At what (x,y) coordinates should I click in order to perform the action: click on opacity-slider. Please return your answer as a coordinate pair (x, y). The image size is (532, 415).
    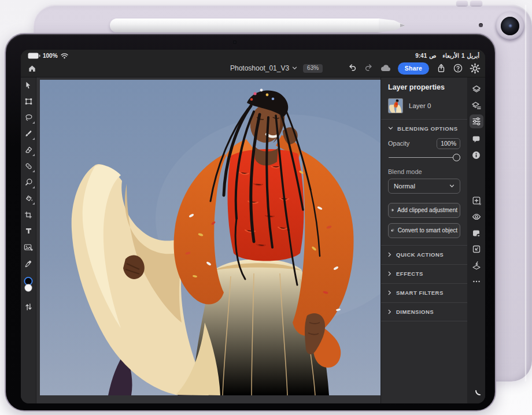
    Looking at the image, I should click on (424, 158).